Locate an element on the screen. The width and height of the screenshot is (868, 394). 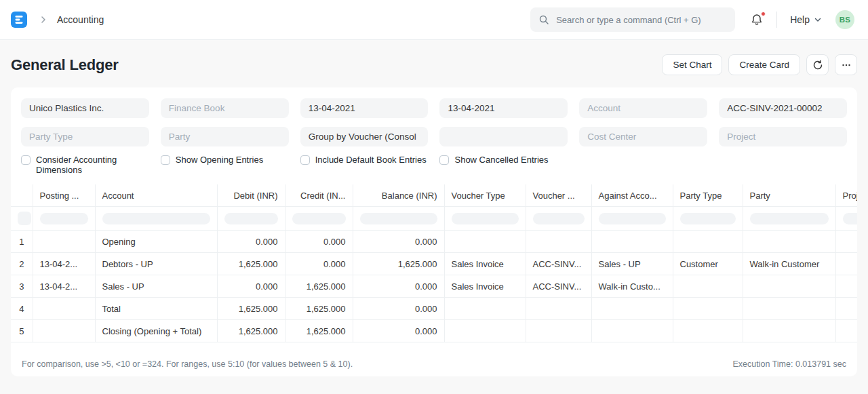
account-cell: Debtors - UP is located at coordinates (156, 264).